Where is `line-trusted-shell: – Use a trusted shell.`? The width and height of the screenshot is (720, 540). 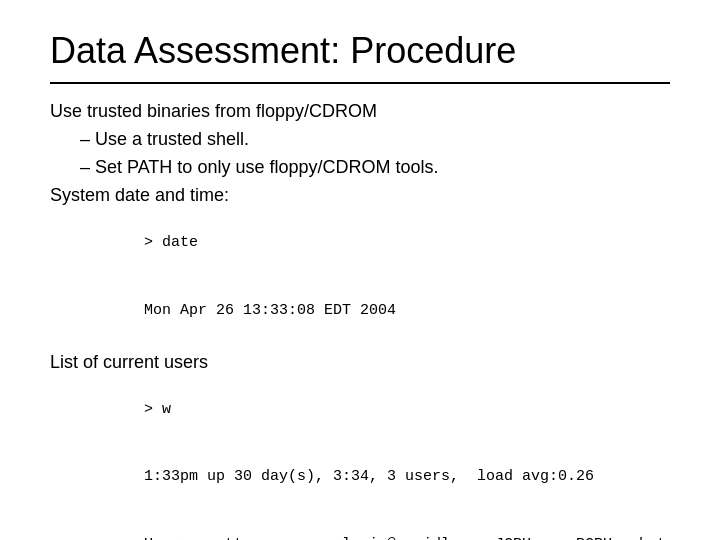
line-trusted-shell: – Use a trusted shell. is located at coordinates (375, 140).